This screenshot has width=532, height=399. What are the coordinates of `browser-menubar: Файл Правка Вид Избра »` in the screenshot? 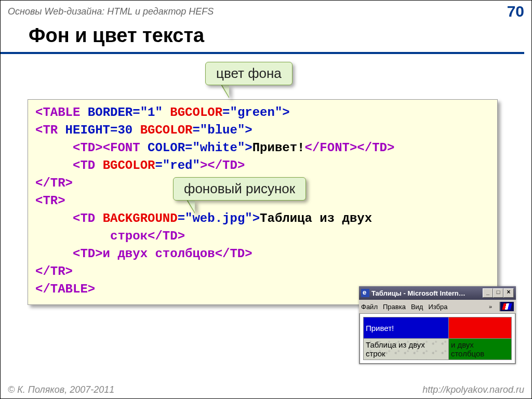 It's located at (437, 307).